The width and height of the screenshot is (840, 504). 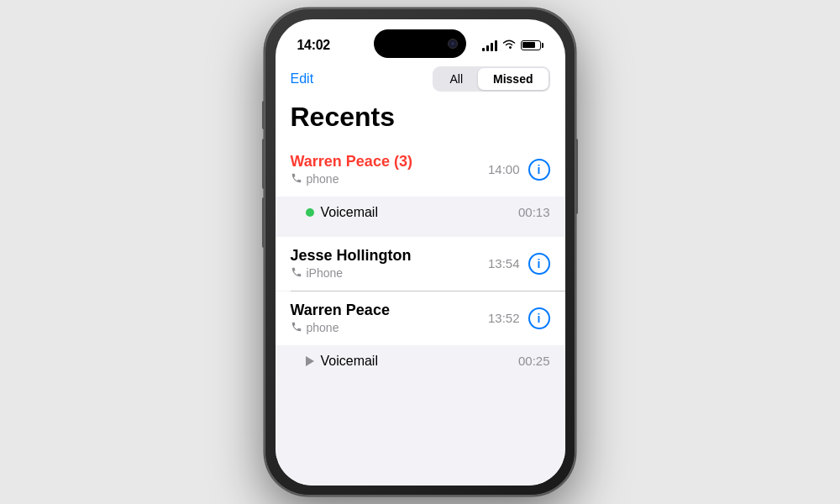 What do you see at coordinates (534, 212) in the screenshot?
I see `voicemail-duration: 00:13` at bounding box center [534, 212].